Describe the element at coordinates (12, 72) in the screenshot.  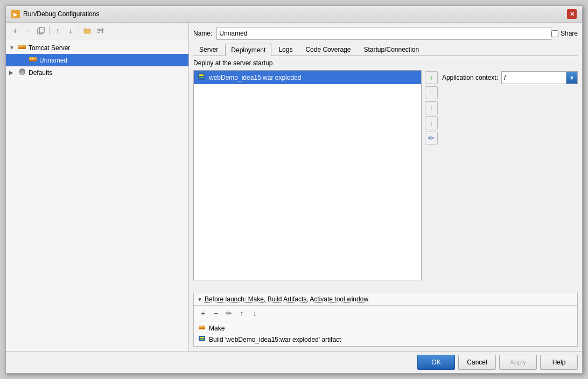
I see `expand-icon: ▶` at that location.